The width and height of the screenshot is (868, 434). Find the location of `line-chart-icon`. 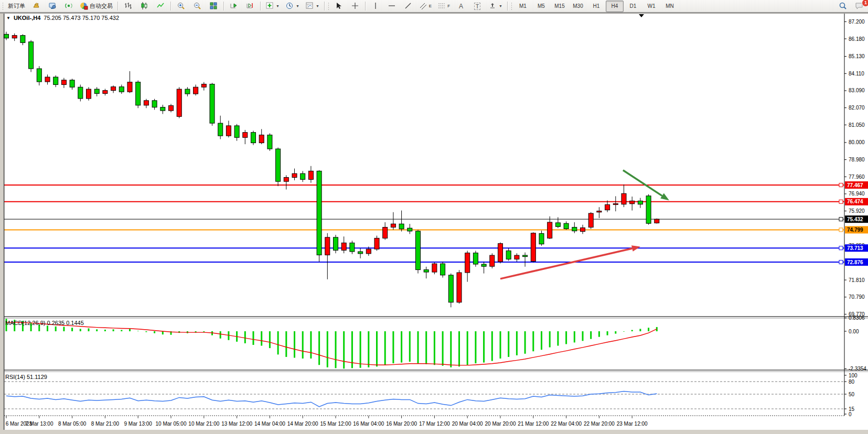

line-chart-icon is located at coordinates (160, 6).